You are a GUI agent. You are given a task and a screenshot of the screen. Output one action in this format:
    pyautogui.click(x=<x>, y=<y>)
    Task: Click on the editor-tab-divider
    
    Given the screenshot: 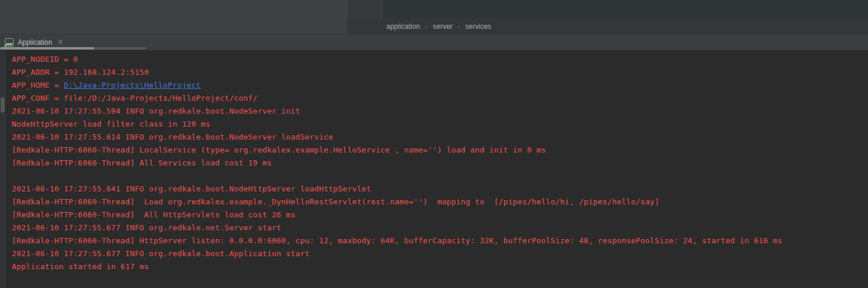 What is the action you would take?
    pyautogui.click(x=382, y=9)
    